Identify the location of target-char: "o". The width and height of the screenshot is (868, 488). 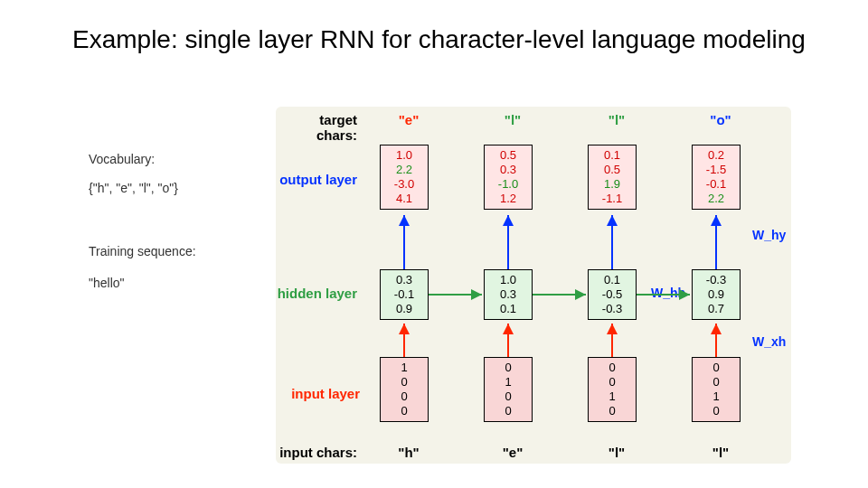
(721, 119).